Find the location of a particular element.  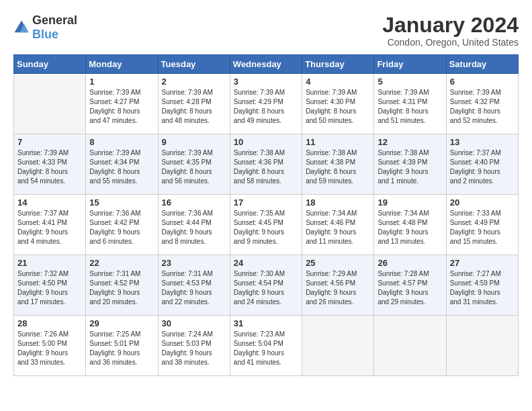

calendar-day-cell: 23Sunrise: 7:31 AM Sunset: 4:53 PM Dayli… is located at coordinates (193, 285).